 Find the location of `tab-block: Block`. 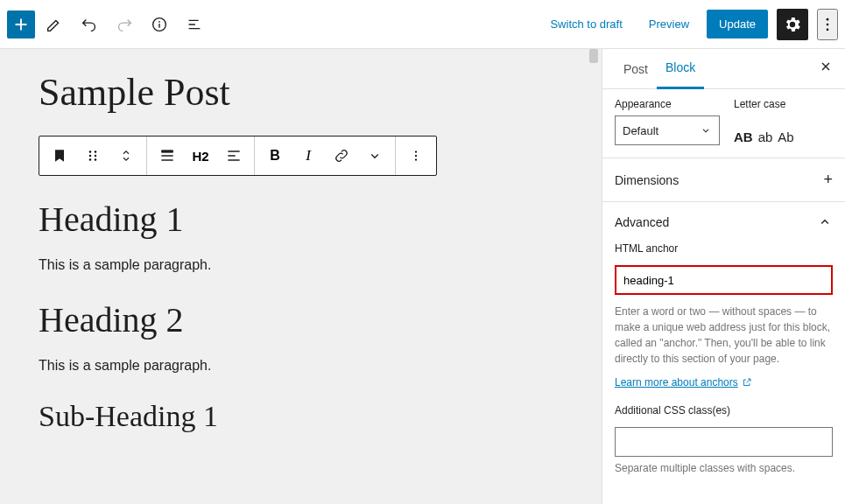

tab-block: Block is located at coordinates (680, 69).